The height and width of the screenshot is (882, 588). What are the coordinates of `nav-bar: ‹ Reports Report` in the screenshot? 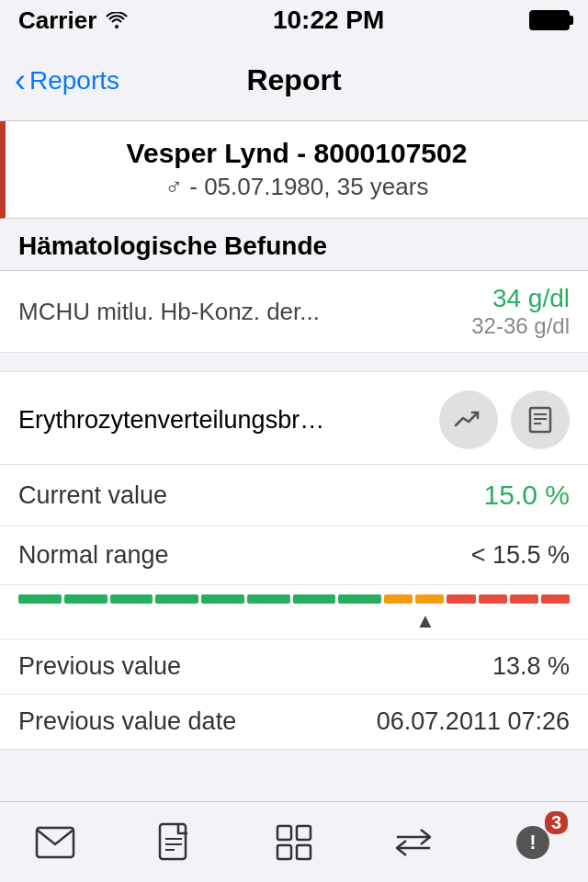 It's located at (294, 81).